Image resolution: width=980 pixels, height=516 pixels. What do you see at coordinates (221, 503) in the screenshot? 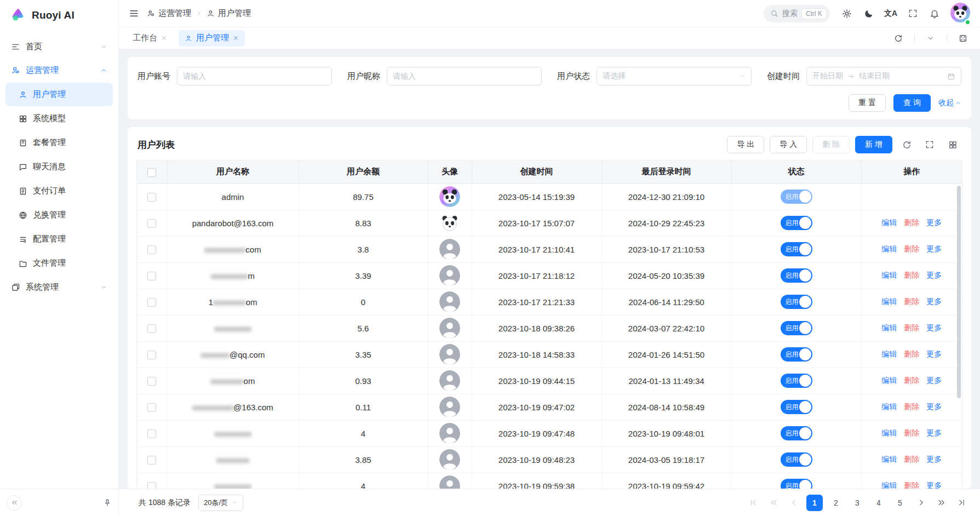
I see `page-size-select: 20条/页` at bounding box center [221, 503].